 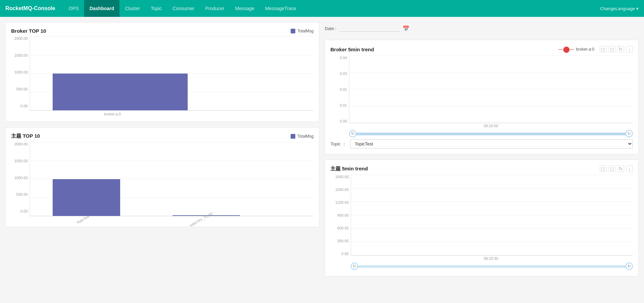 What do you see at coordinates (113, 114) in the screenshot?
I see `x-label-broker-a-0: broker-a:0` at bounding box center [113, 114].